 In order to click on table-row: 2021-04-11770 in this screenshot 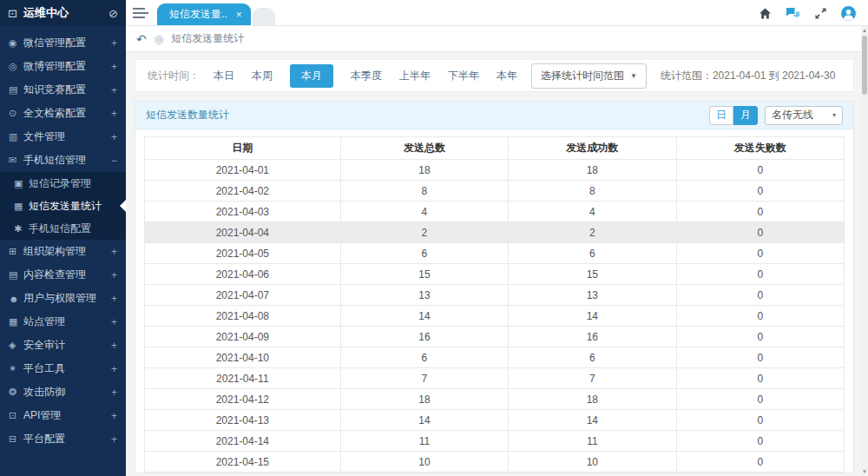, I will do `click(495, 379)`.